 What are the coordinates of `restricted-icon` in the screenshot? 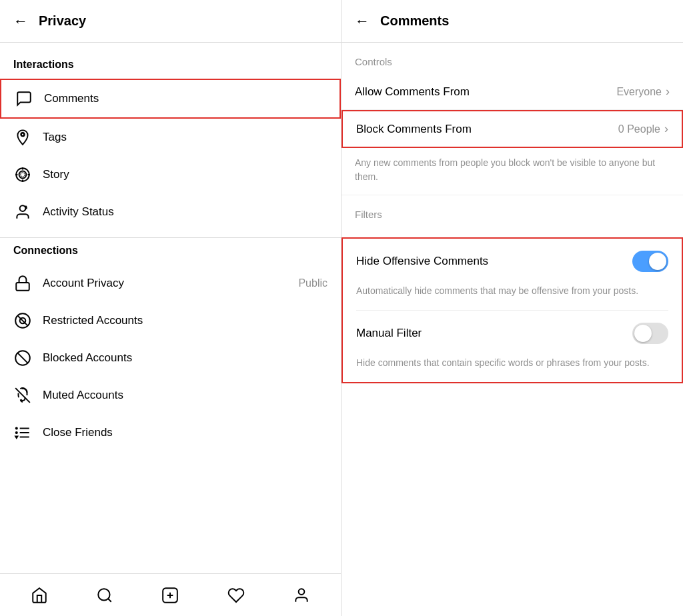 It's located at (23, 321).